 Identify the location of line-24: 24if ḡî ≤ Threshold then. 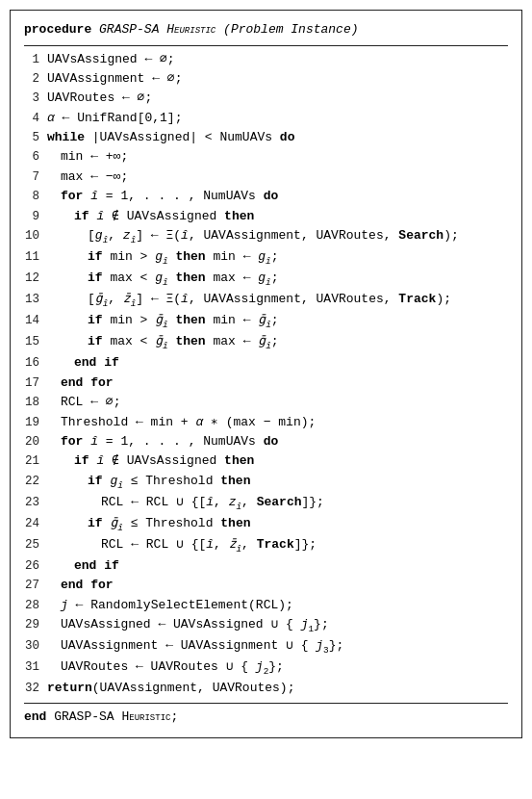
(266, 525).